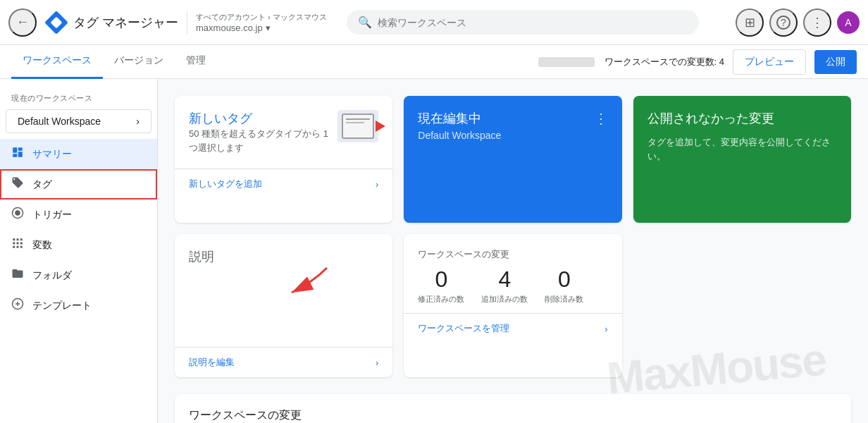 This screenshot has height=423, width=868. Describe the element at coordinates (42, 185) in the screenshot. I see `sidebar-item-label: タグ` at that location.